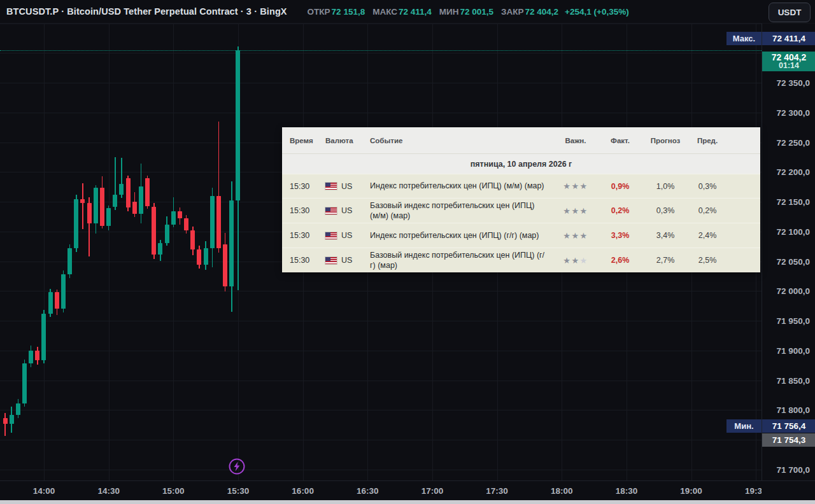  I want to click on event-title: Индекс потребительских цен (ИПЦ) (г/г) (…, so click(462, 235).